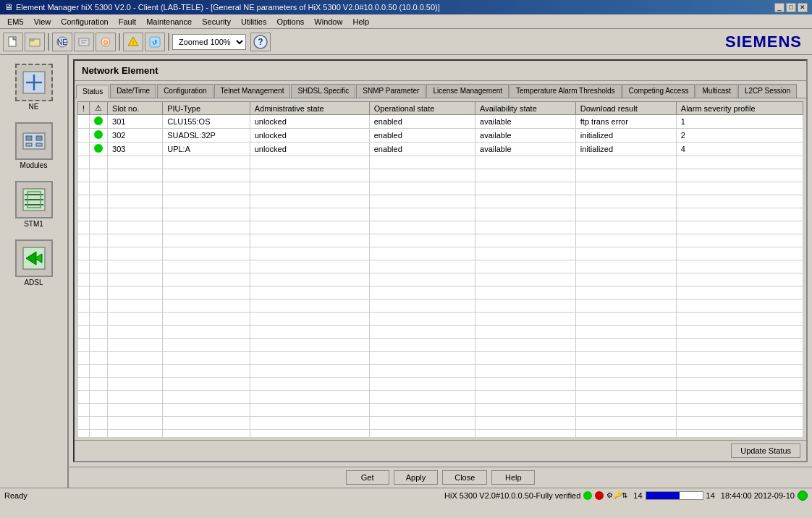  What do you see at coordinates (625, 109) in the screenshot?
I see `col-header-download: Download result` at bounding box center [625, 109].